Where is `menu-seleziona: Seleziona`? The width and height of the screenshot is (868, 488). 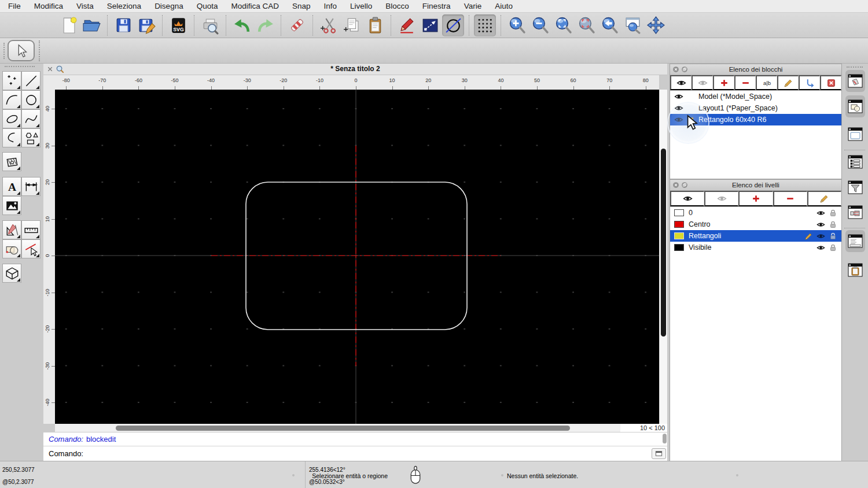 menu-seleziona: Seleziona is located at coordinates (124, 6).